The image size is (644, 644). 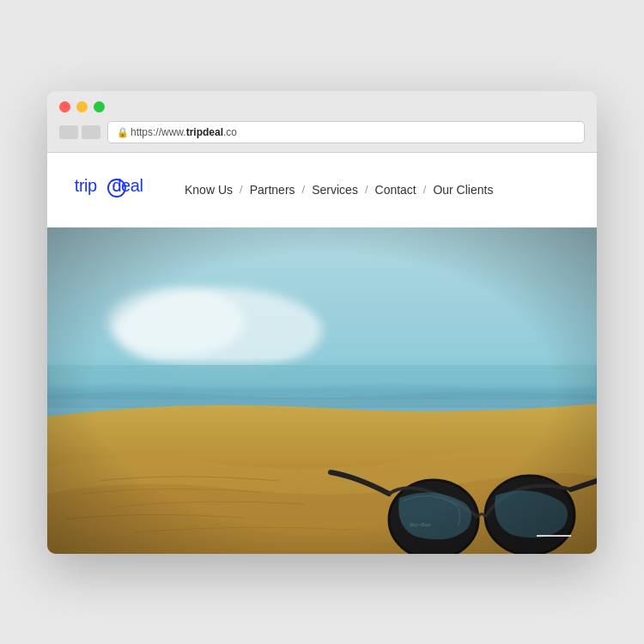 I want to click on svg-text: trip, so click(x=86, y=185).